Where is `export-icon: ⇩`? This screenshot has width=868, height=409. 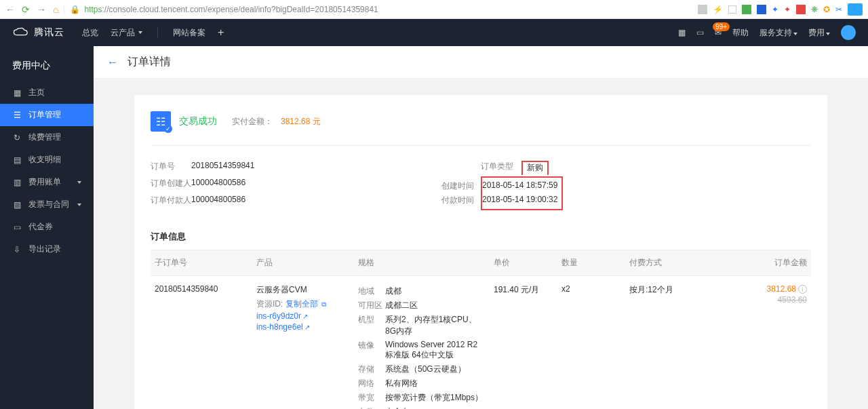
export-icon: ⇩ is located at coordinates (17, 250).